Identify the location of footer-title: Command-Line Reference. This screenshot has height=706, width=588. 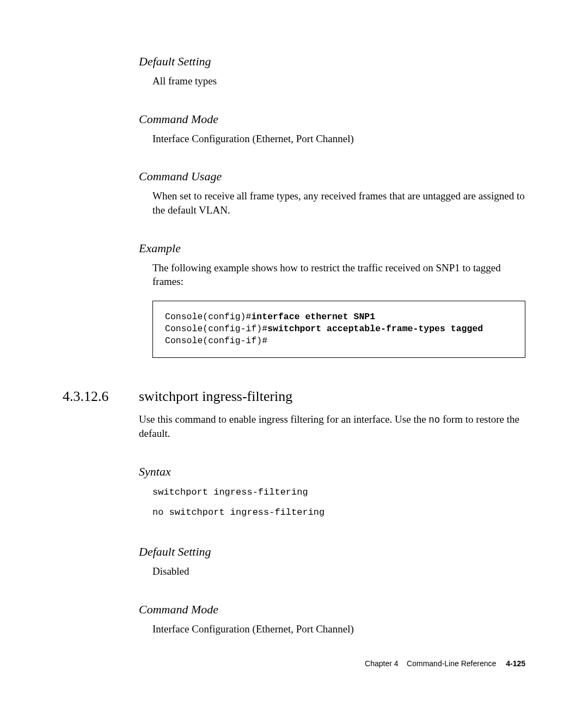
(451, 664).